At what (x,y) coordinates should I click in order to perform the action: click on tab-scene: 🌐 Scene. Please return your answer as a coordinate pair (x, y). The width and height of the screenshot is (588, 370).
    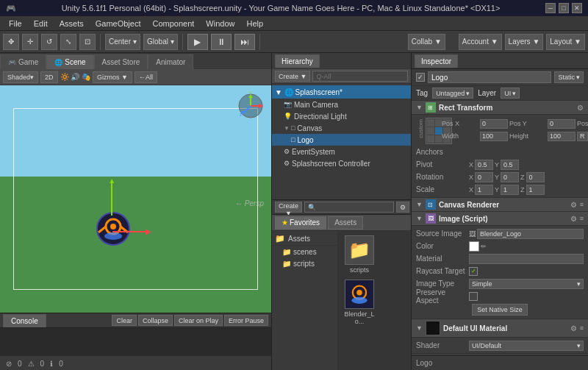
    Looking at the image, I should click on (70, 62).